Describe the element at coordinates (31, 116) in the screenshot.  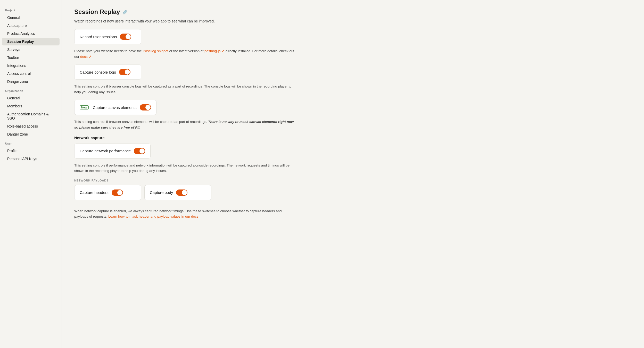
I see `sidebar-item-auth-sso: Authentication Domains & SSO` at that location.